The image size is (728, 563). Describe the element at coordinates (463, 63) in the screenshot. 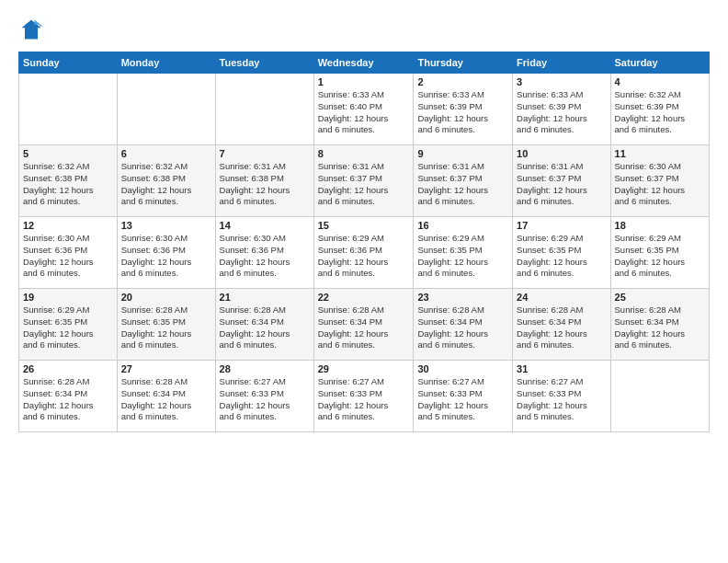

I see `weekday-header-thursday: Thursday` at that location.